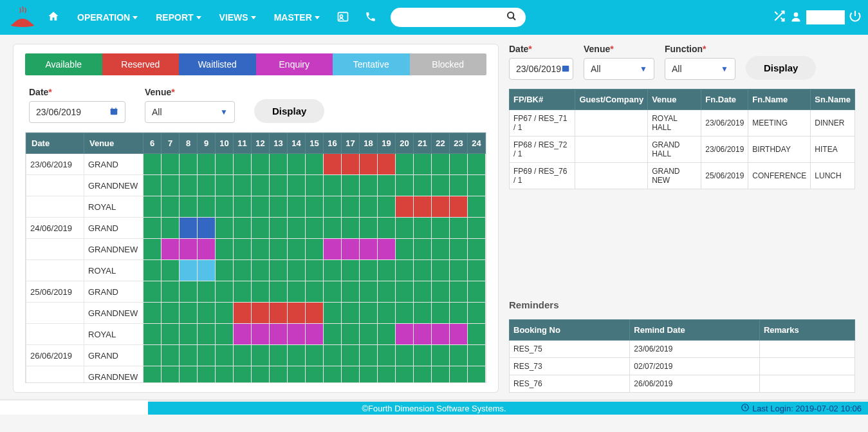 The image size is (868, 432). Describe the element at coordinates (779, 18) in the screenshot. I see `shuffle-icon` at that location.